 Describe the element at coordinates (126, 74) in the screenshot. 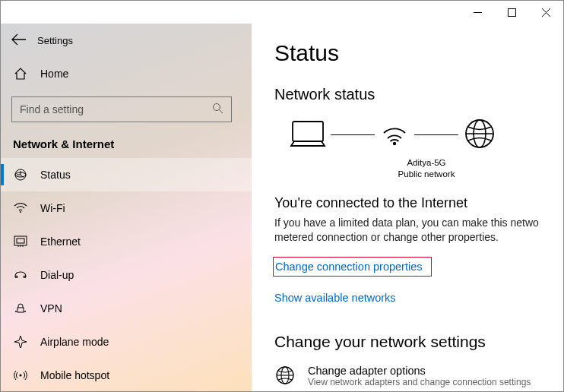

I see `sidebar-home: Home` at that location.